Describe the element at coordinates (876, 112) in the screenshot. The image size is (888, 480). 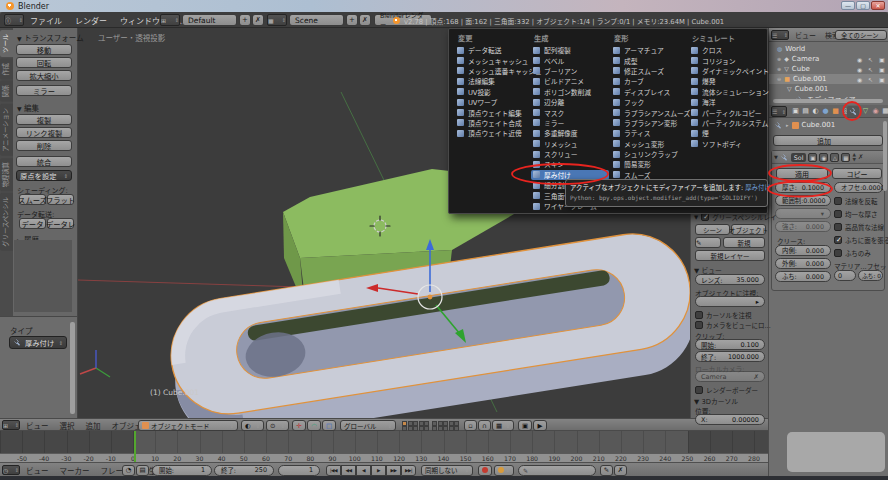
I see `material-tab-icon` at that location.